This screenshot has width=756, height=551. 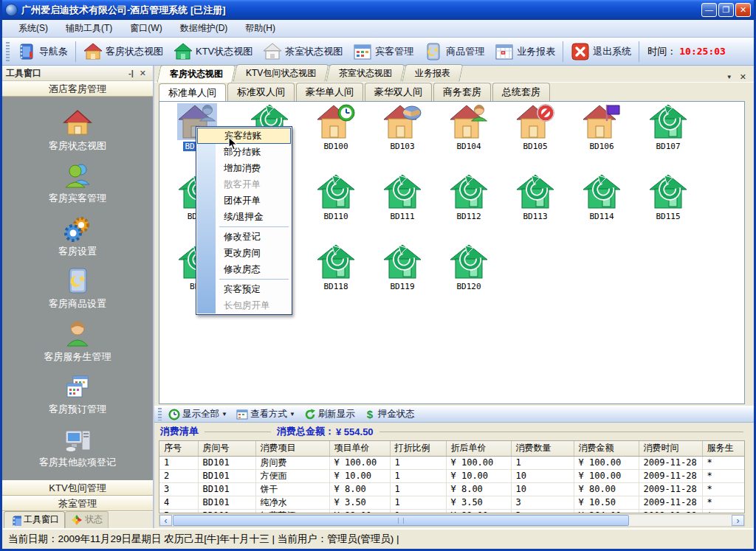 I want to click on sidebar-item-4: 客房服务生管理, so click(x=78, y=342).